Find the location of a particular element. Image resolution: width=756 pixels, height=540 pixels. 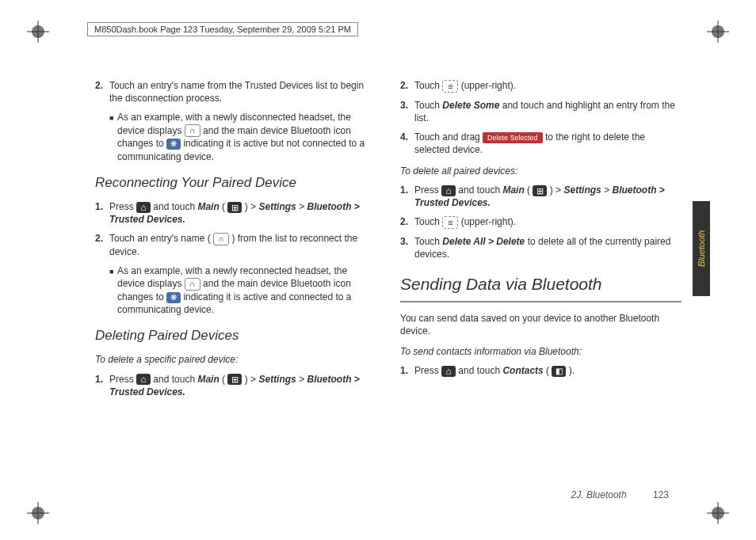

step-text: Touch an entry's name ( ) from the list … is located at coordinates (242, 245).